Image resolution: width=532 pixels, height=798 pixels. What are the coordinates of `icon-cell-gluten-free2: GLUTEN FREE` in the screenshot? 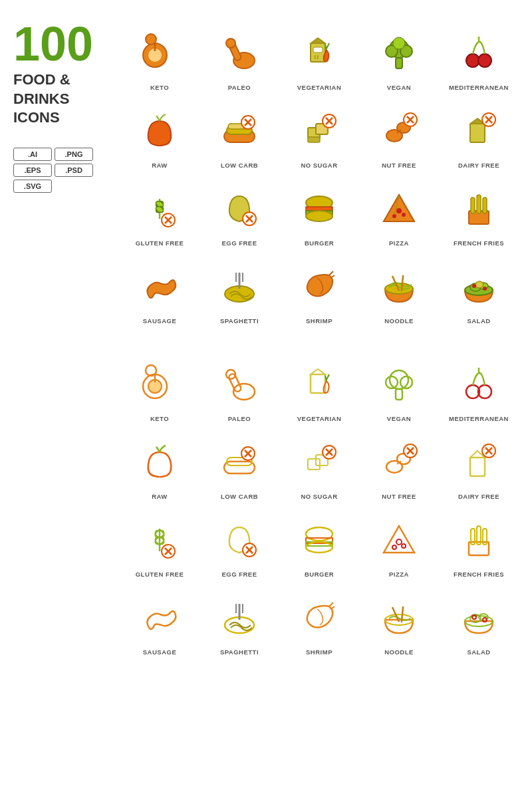 It's located at (160, 545).